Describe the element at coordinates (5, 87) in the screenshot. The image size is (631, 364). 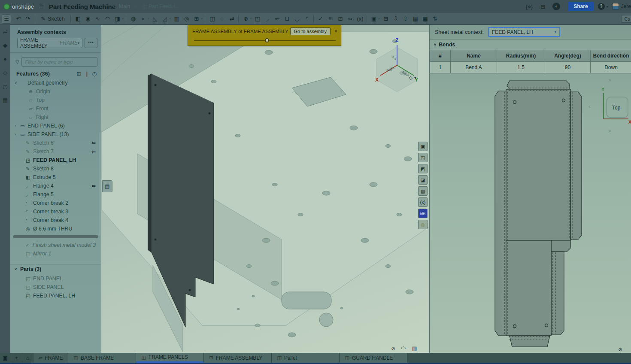
I see `strip-icon: ◷` at that location.